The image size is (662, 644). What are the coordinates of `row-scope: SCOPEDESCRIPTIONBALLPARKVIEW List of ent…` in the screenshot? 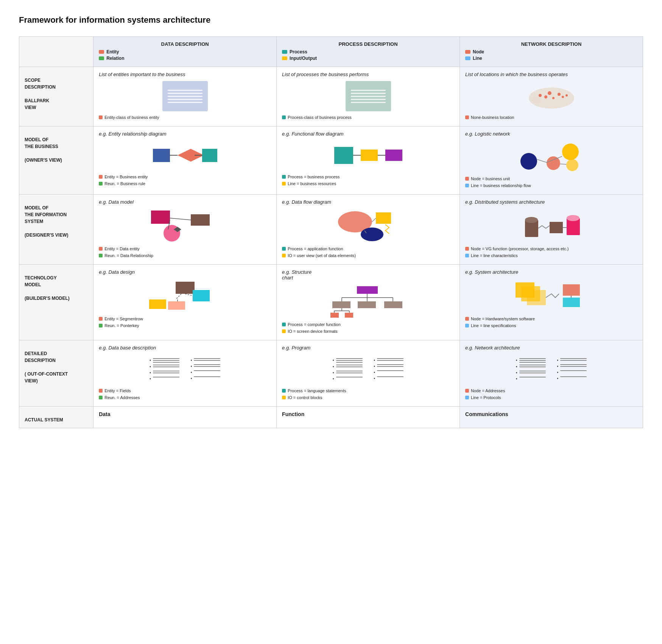 It's located at (331, 97).